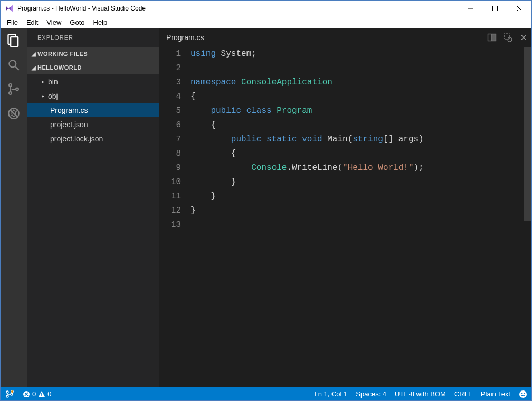  What do you see at coordinates (52, 82) in the screenshot?
I see `tree-item-label: bin` at bounding box center [52, 82].